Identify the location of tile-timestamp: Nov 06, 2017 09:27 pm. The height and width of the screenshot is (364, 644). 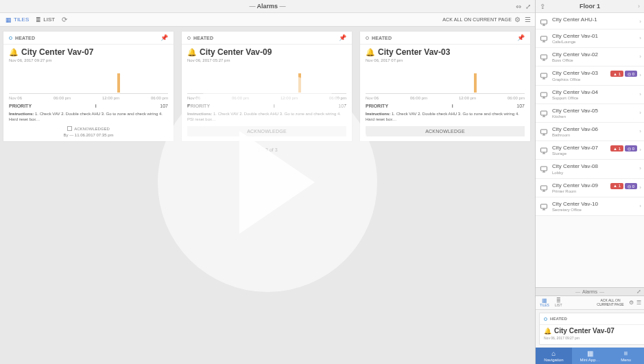
(594, 338).